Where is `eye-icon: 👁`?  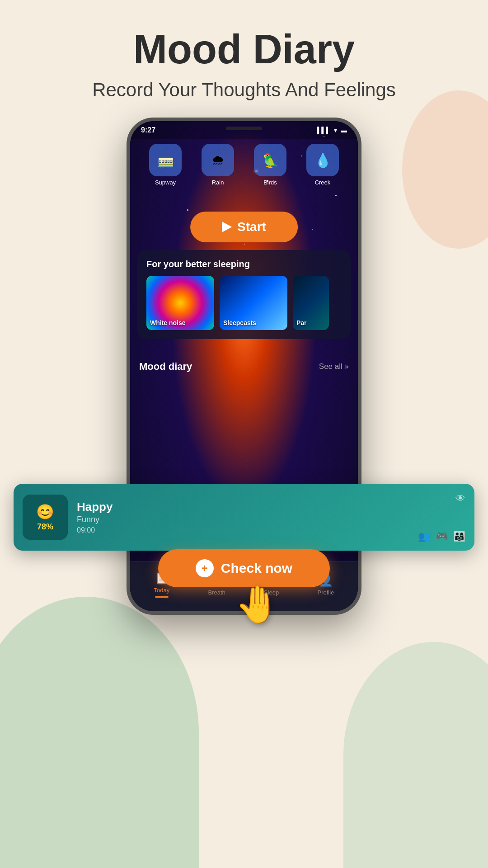
eye-icon: 👁 is located at coordinates (460, 499).